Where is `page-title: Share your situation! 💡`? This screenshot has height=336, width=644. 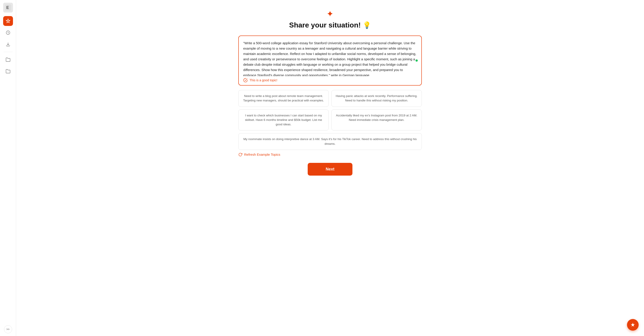
page-title: Share your situation! 💡 is located at coordinates (330, 25).